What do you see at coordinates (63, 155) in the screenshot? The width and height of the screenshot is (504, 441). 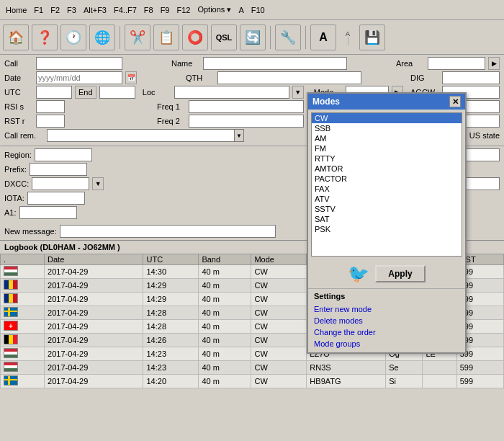 I see `region-input` at bounding box center [63, 155].